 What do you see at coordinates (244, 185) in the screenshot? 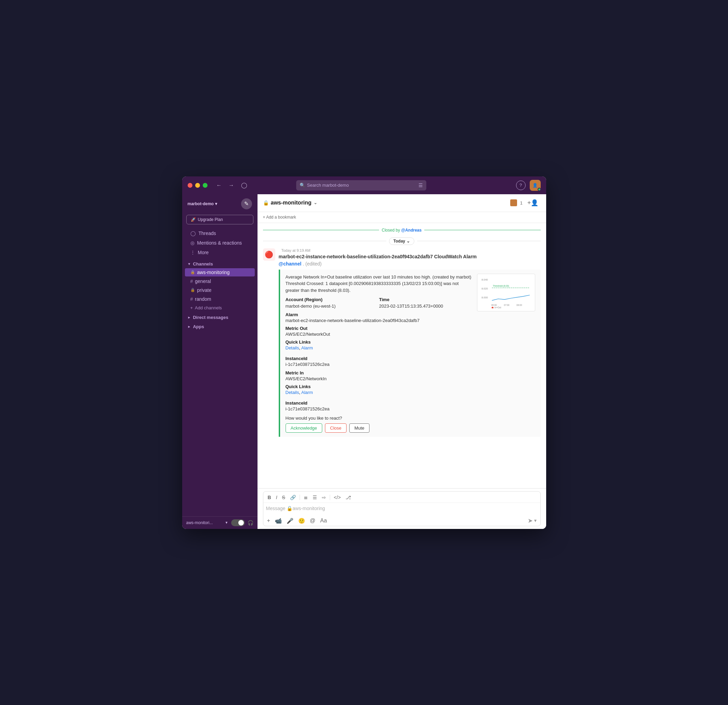
I see `history-button: ◯` at bounding box center [244, 185].